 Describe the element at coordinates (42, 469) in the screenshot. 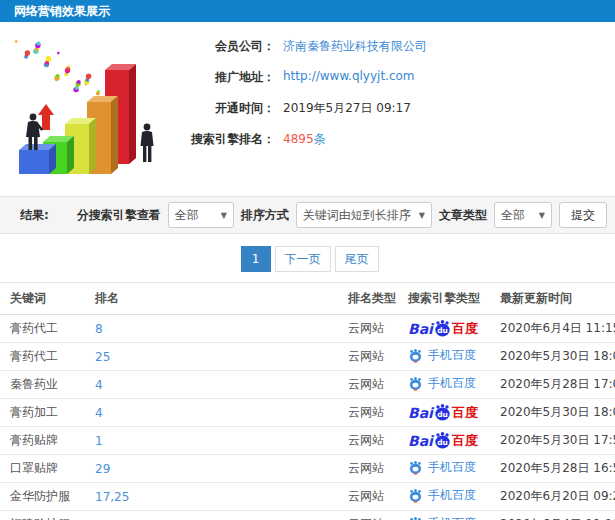

I see `keyword-cell: 口罩贴牌` at that location.